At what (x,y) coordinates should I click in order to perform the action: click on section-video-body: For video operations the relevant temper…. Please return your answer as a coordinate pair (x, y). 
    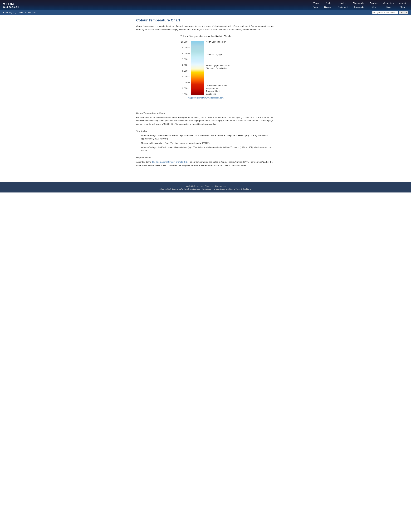
    Looking at the image, I should click on (206, 121).